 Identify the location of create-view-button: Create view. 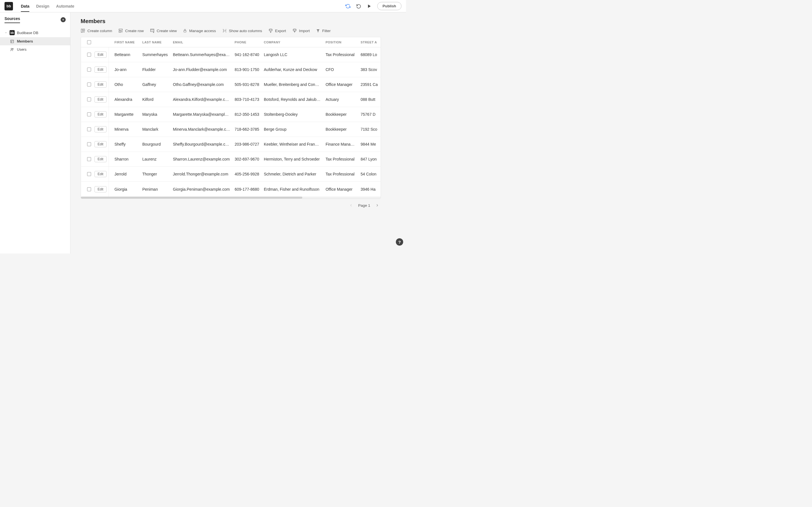
(163, 31).